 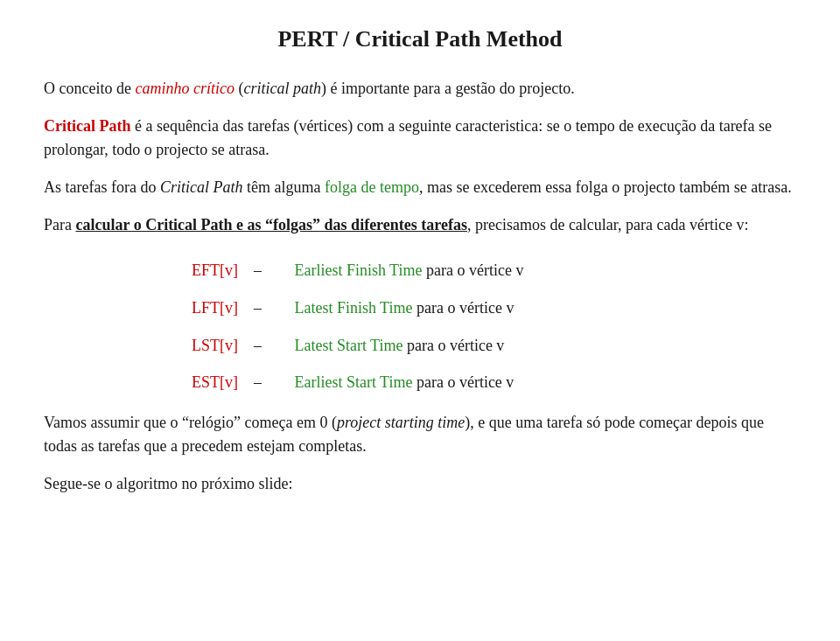 What do you see at coordinates (503, 383) in the screenshot?
I see `term-description: Earliest Start Time para o vértice v` at bounding box center [503, 383].